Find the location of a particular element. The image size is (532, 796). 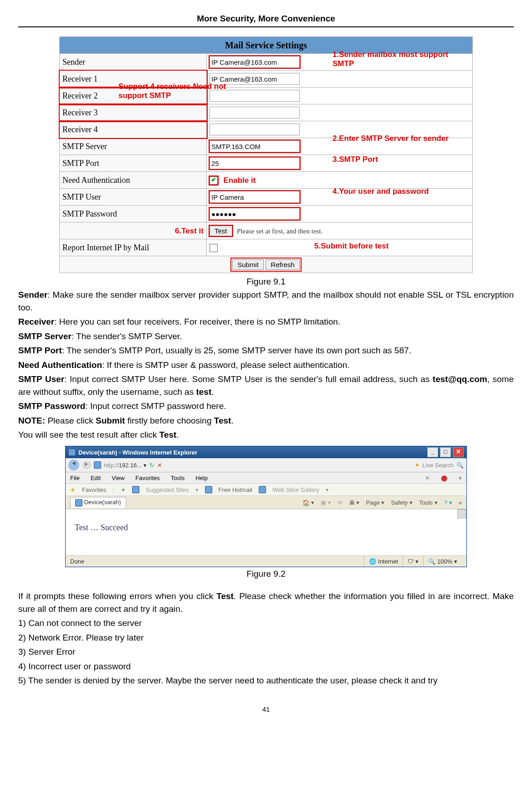

snag-icon: ⬤ is located at coordinates (445, 478).